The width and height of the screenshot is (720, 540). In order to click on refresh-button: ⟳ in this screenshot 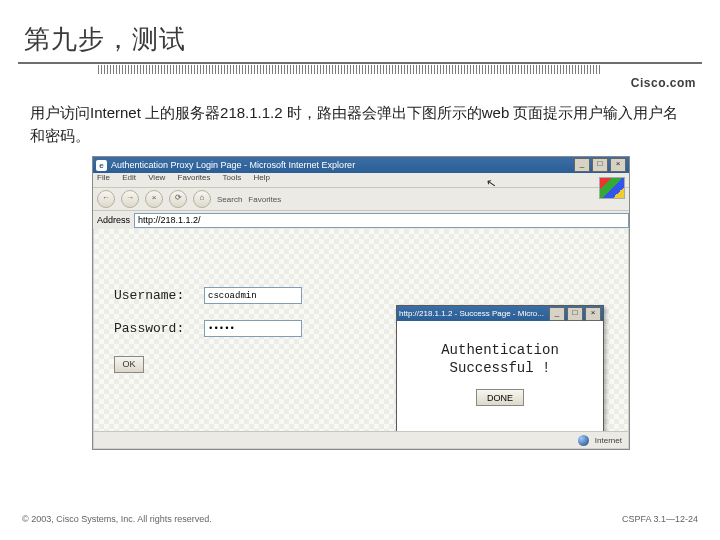, I will do `click(178, 199)`.